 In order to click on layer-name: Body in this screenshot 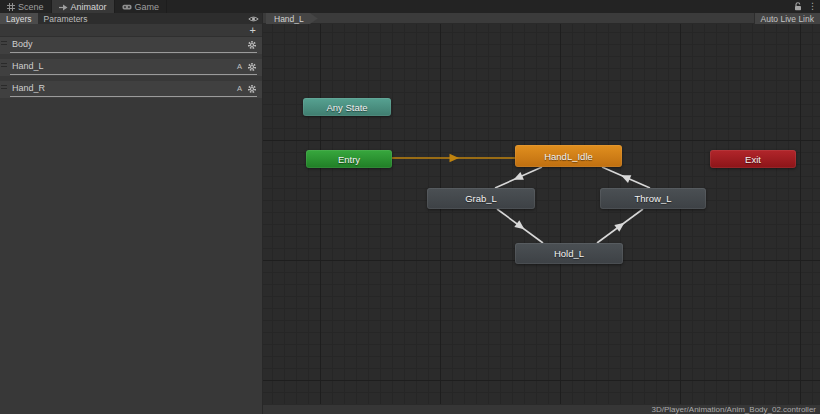, I will do `click(22, 44)`.